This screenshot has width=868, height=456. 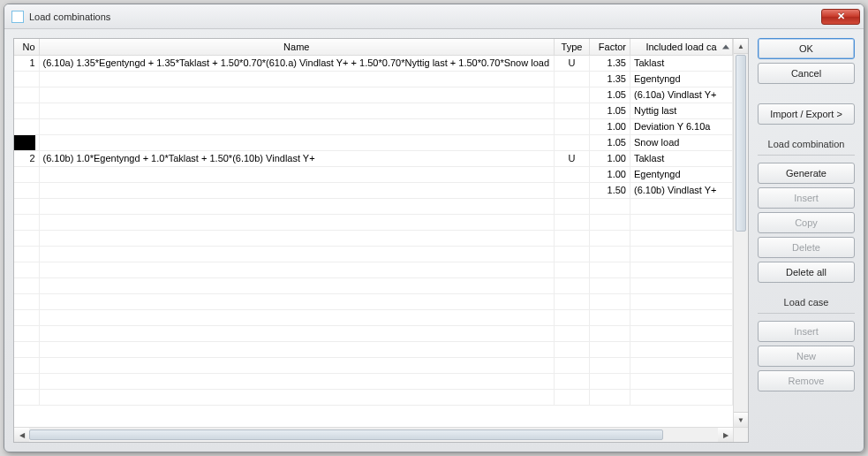 I want to click on insert-case-button: Insert, so click(x=806, y=331).